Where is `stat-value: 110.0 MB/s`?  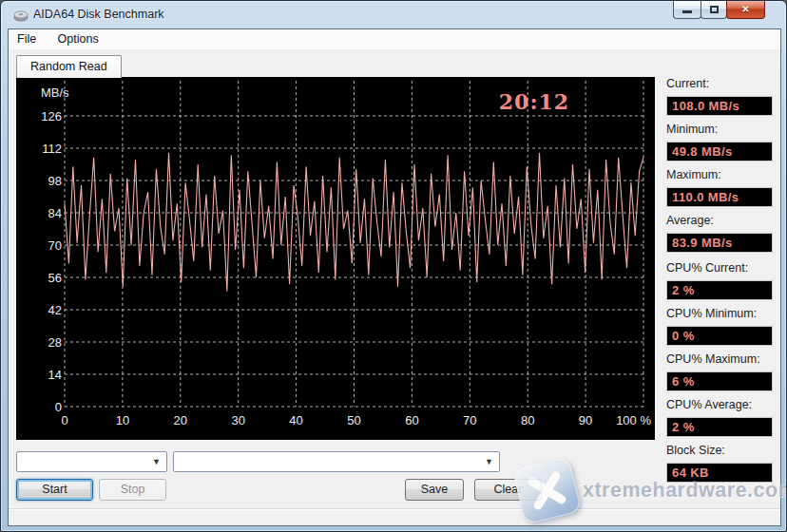 stat-value: 110.0 MB/s is located at coordinates (720, 198).